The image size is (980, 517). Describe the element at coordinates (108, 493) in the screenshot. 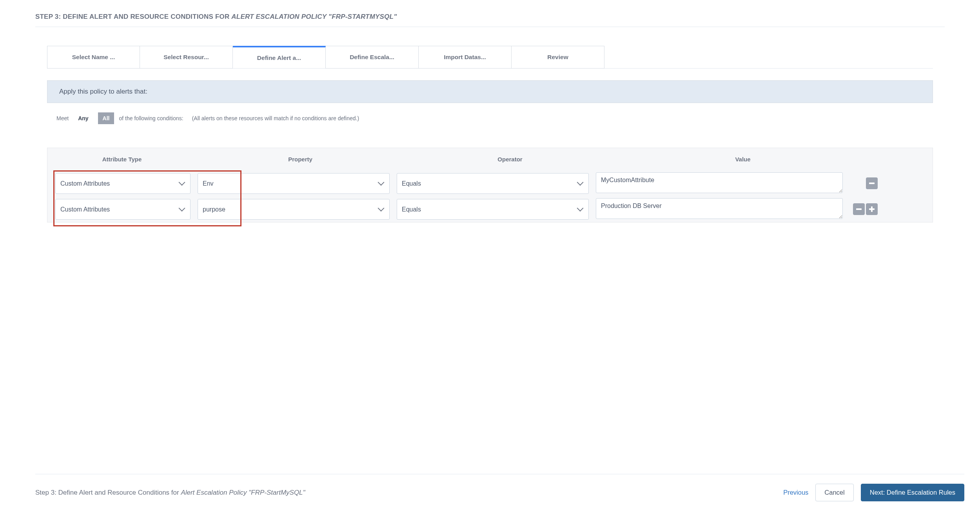

I see `footer-step-prefix: Step 3: Define Alert and Resource Condit…` at that location.